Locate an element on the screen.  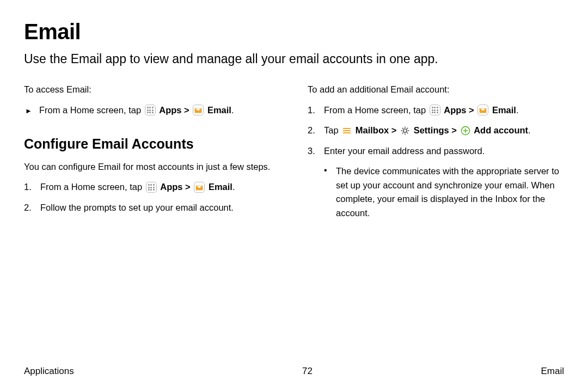
add-step-3-note: • The device communicates with the appro… is located at coordinates (444, 192).